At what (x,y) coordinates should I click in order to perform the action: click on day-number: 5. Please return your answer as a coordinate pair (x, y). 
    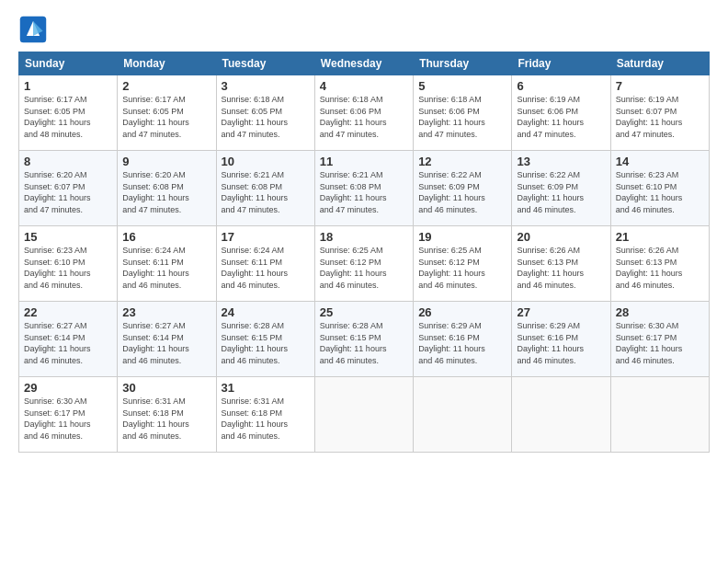
    Looking at the image, I should click on (462, 86).